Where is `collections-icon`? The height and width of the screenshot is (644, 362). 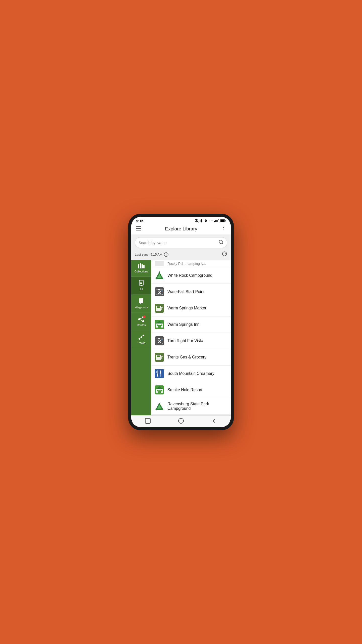
collections-icon is located at coordinates (141, 266).